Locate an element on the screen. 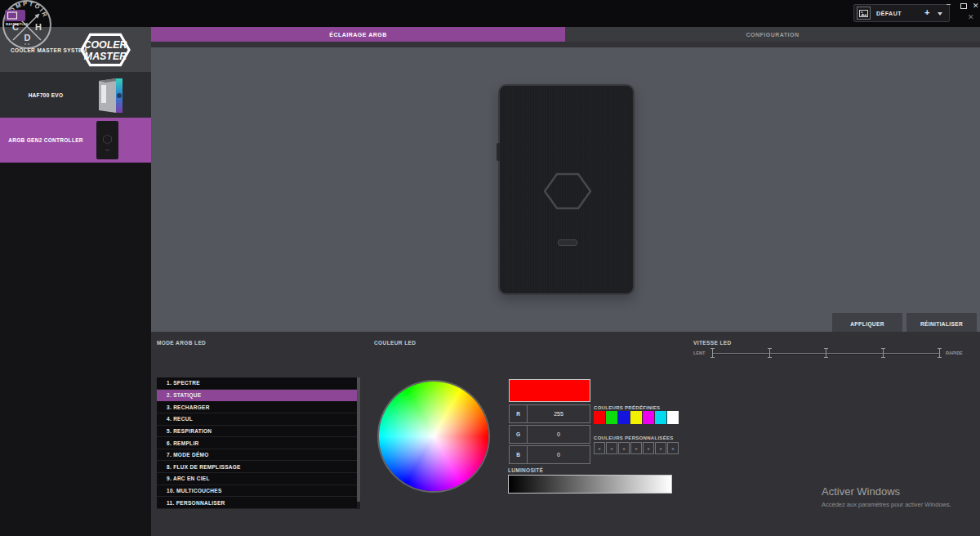  restore-button is located at coordinates (964, 7).